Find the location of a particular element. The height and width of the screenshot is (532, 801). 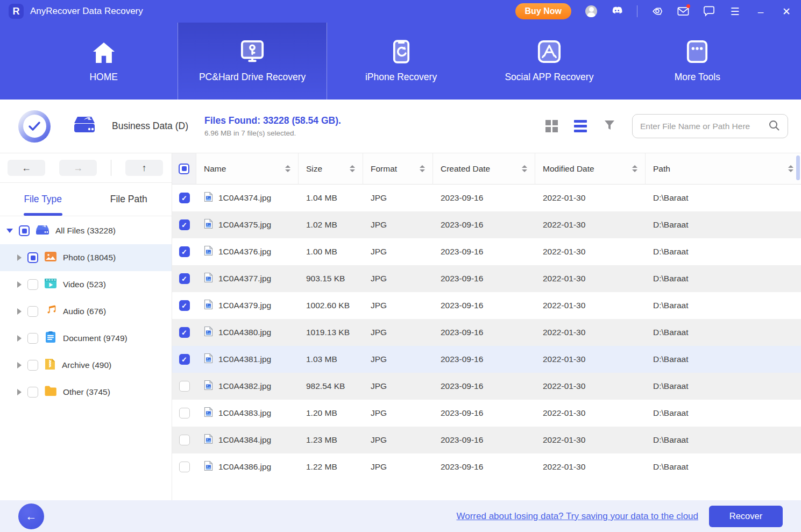

table-row: ✓ 1C0A4374.jpg 1.04 MB JPG 2023-09-16 20… is located at coordinates (486, 198).